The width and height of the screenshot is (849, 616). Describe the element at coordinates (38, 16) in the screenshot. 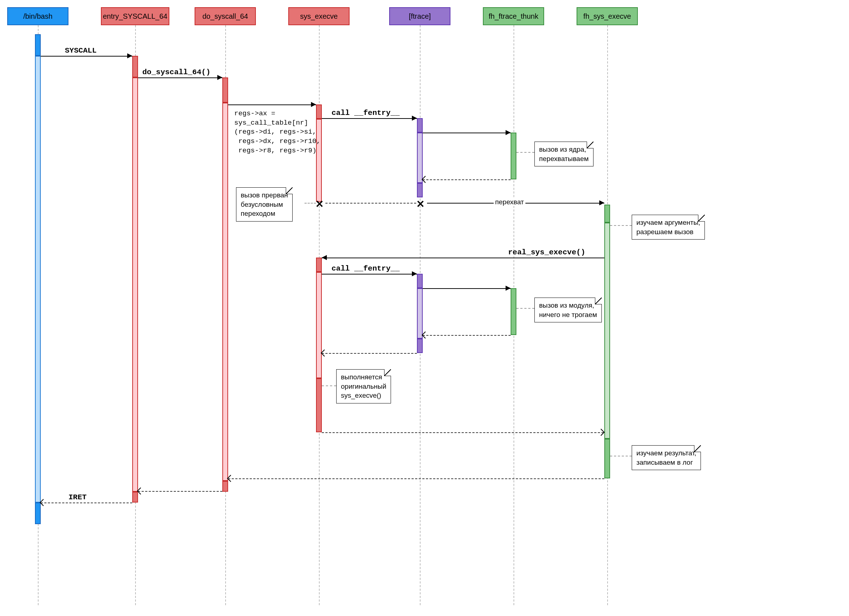

I see `participant-bash-label: /bin/bash` at that location.